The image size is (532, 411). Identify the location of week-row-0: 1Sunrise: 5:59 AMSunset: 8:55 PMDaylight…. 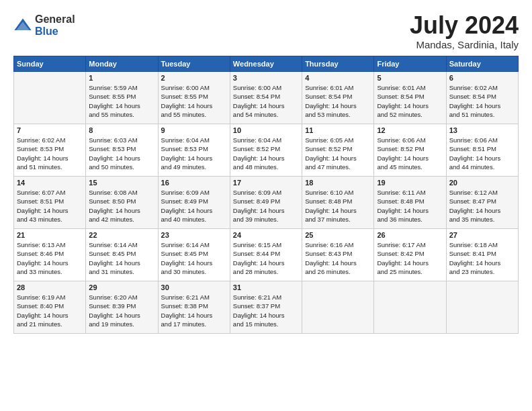
(266, 98).